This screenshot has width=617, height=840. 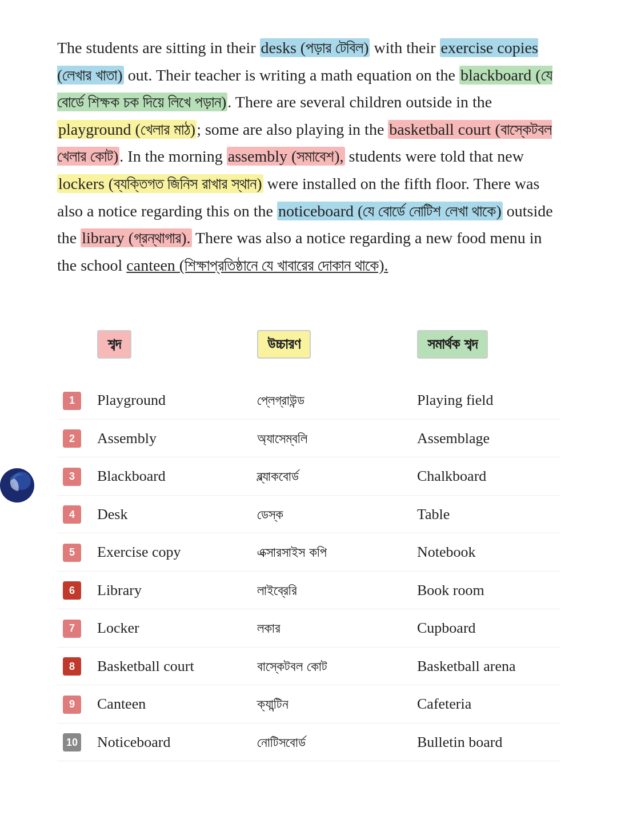 I want to click on highlight-assembly: assembly (সমাবেশ),, so click(x=286, y=156).